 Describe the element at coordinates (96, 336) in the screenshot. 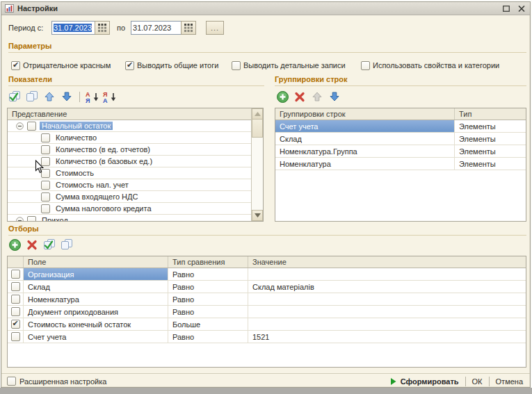

I see `filter-field-cell: Счет учета` at that location.